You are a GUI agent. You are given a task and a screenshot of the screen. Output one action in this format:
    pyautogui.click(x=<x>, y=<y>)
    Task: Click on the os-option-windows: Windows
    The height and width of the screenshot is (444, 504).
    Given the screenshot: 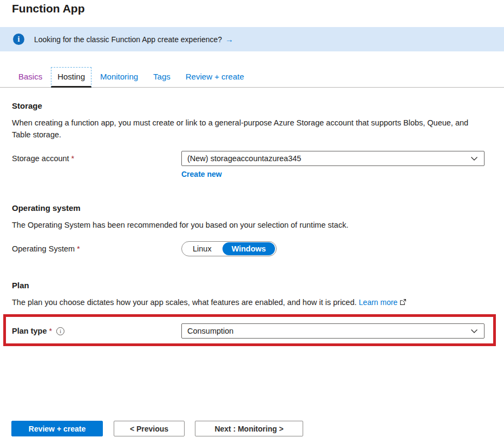 What is the action you would take?
    pyautogui.click(x=249, y=249)
    